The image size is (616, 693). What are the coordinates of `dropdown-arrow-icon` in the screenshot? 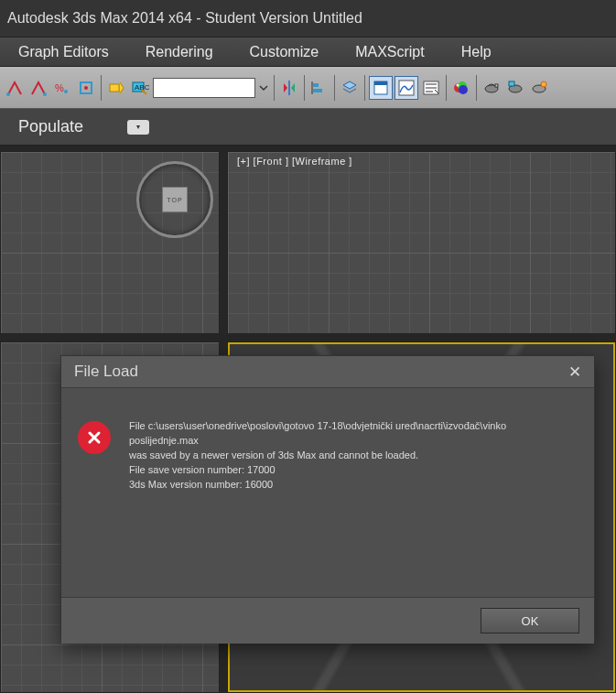 It's located at (264, 88).